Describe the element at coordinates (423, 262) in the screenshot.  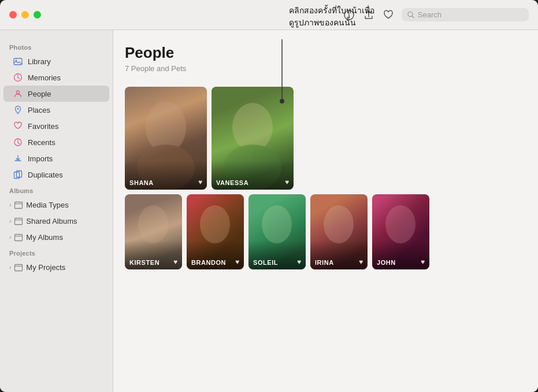
I see `person-heart-john: ♥` at that location.